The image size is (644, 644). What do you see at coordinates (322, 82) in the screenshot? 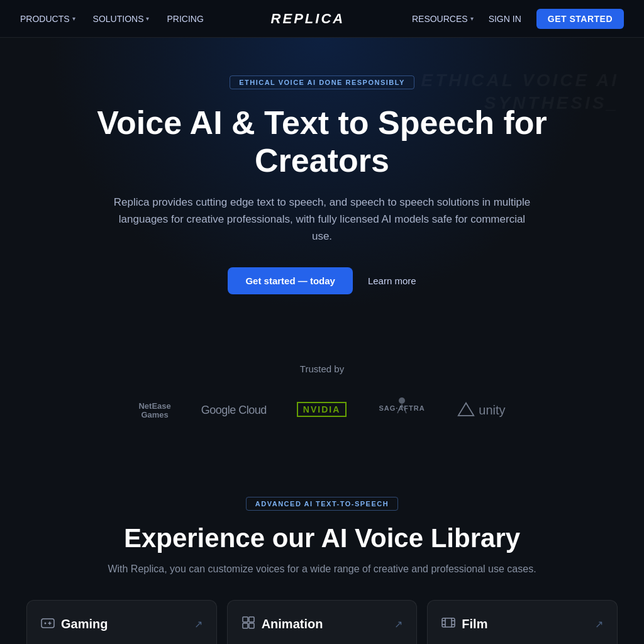
I see `hero-badge: ETHICAL VOICE AI DONE RESPONSIBLY` at bounding box center [322, 82].